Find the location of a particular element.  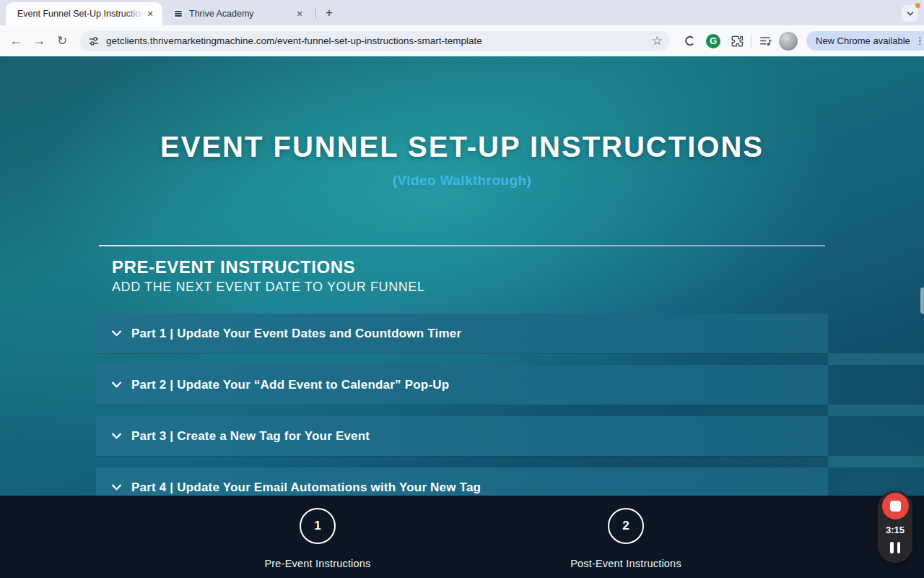

step-1-circle: 1 is located at coordinates (318, 526).